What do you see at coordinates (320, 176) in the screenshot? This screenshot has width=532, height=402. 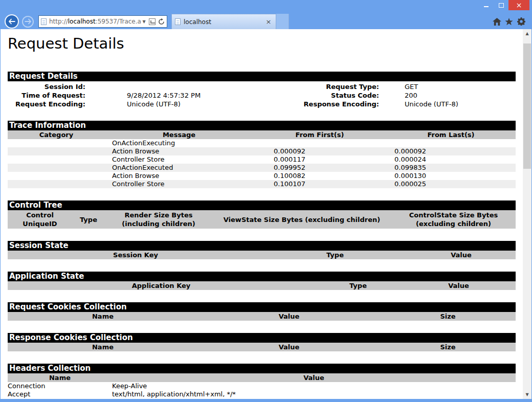 I see `trace-cell: 0.100082` at bounding box center [320, 176].